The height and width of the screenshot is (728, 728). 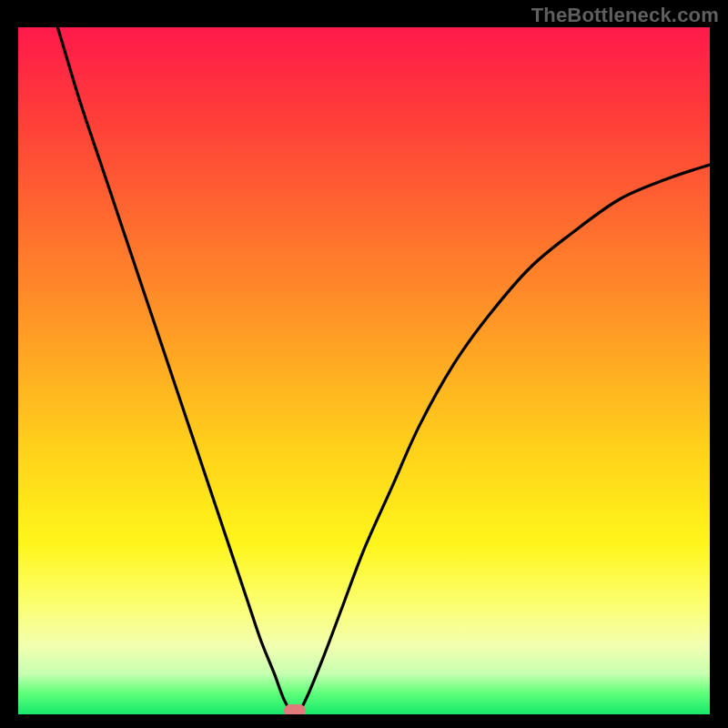 What do you see at coordinates (625, 15) in the screenshot?
I see `watermark-text: TheBottleneck.com` at bounding box center [625, 15].